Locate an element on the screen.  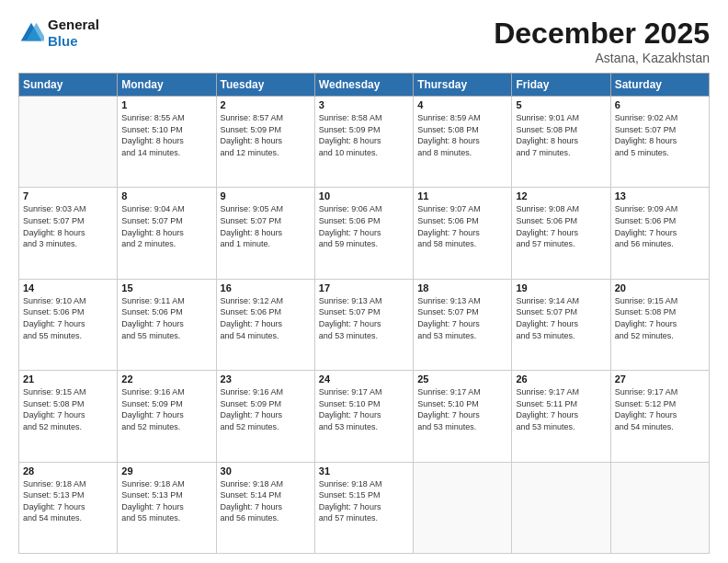
day-number: 6 is located at coordinates (660, 105).